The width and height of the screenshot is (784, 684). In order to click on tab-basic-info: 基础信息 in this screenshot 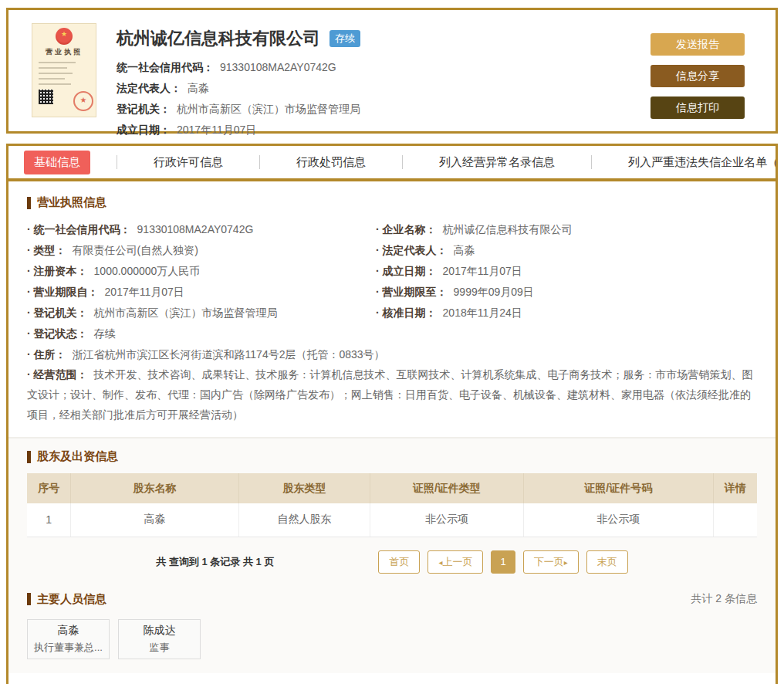, I will do `click(57, 162)`.